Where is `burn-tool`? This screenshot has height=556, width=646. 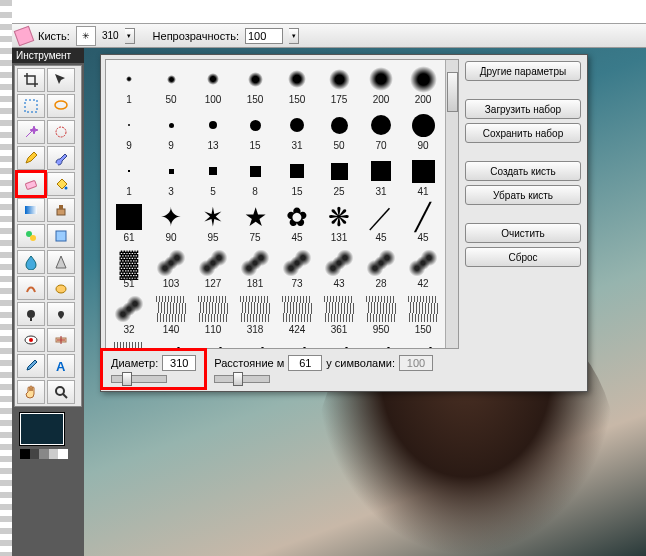
burn-tool is located at coordinates (61, 314).